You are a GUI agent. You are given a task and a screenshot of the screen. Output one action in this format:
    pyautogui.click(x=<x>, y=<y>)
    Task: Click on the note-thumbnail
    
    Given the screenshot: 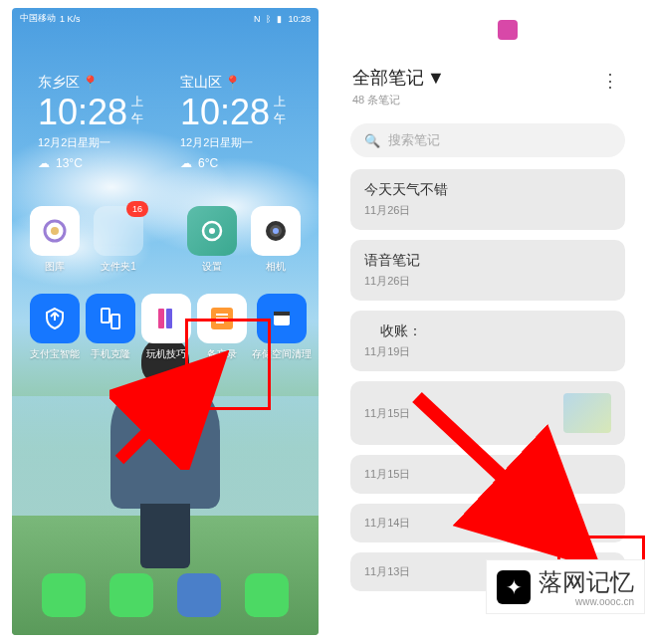 What is the action you would take?
    pyautogui.click(x=587, y=413)
    